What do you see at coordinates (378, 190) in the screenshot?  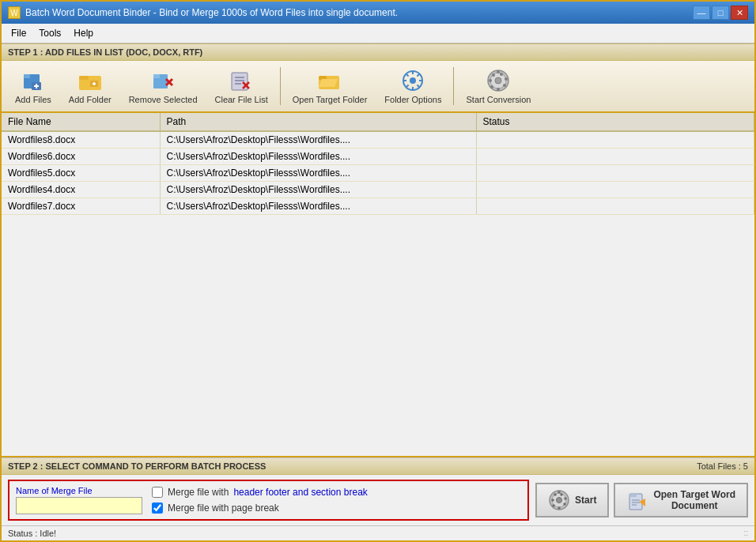 I see `table-row: Wordfiles4.docx C:\Users\Afroz\Desktop\F…` at bounding box center [378, 190].